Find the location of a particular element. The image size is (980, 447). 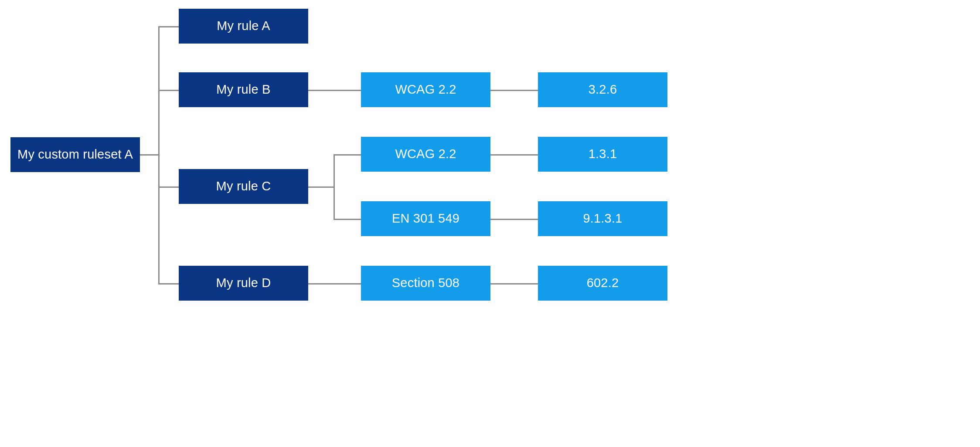

criterion-node-d: 602.2 is located at coordinates (602, 283).